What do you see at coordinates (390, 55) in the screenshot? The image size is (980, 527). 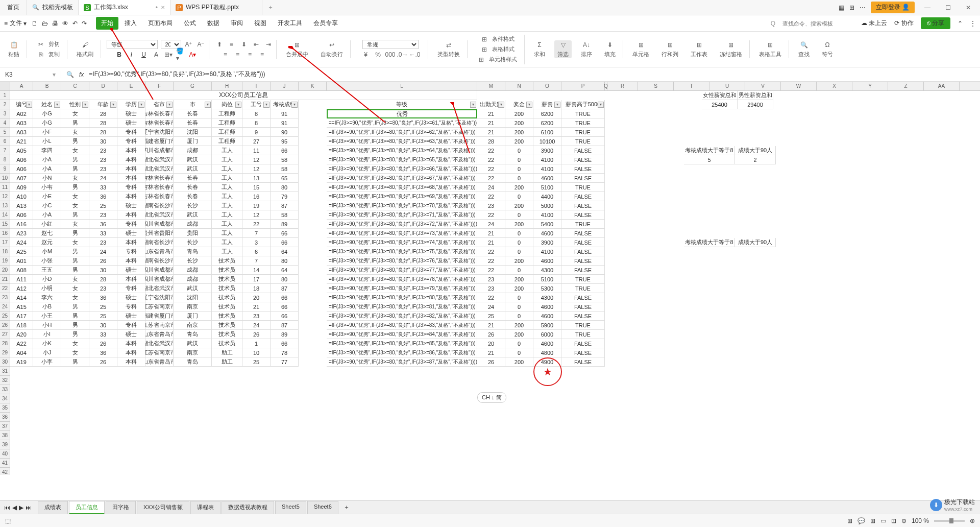 I see `comma-icon: 000` at bounding box center [390, 55].